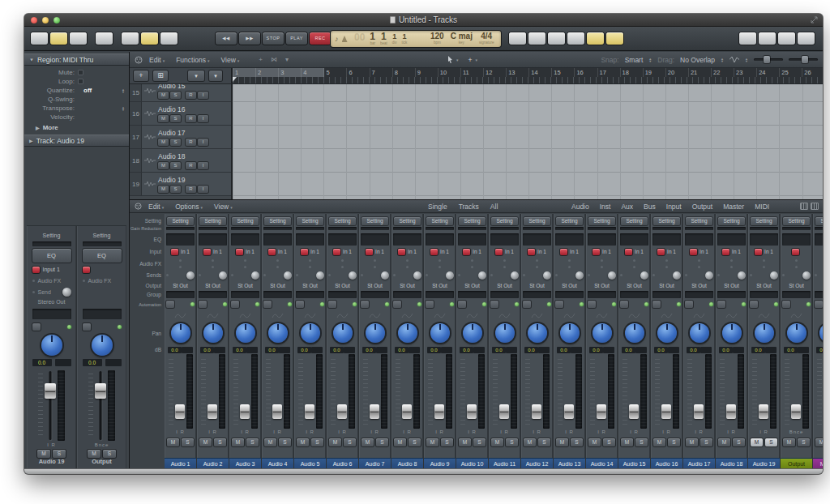 The image size is (830, 504). What do you see at coordinates (32, 60) in the screenshot?
I see `disclosure-triangle-icon: ▼` at bounding box center [32, 60].